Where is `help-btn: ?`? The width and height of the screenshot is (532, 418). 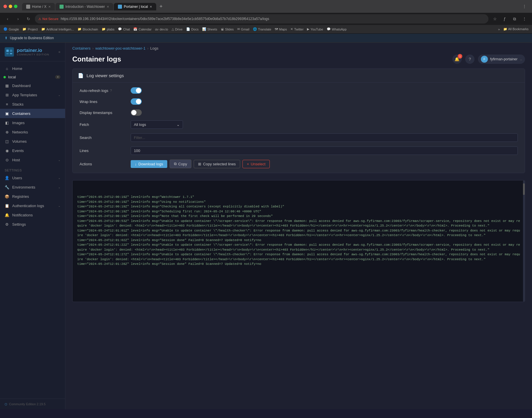
help-btn: ? is located at coordinates (470, 59).